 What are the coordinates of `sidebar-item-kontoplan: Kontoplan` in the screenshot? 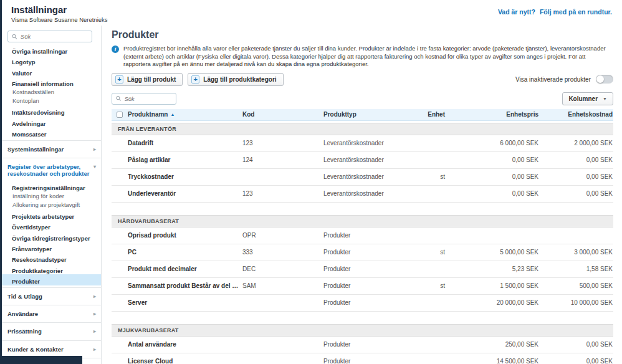 It's located at (51, 101).